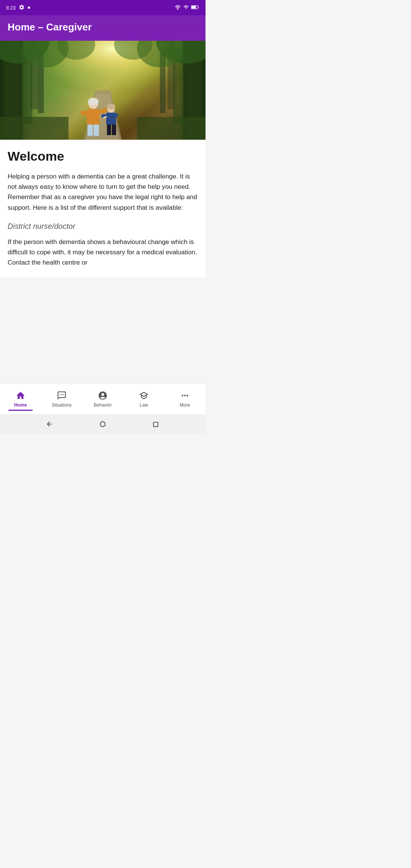 This screenshot has width=411, height=868. What do you see at coordinates (103, 226) in the screenshot?
I see `section-heading: District nurse/doctor` at bounding box center [103, 226].